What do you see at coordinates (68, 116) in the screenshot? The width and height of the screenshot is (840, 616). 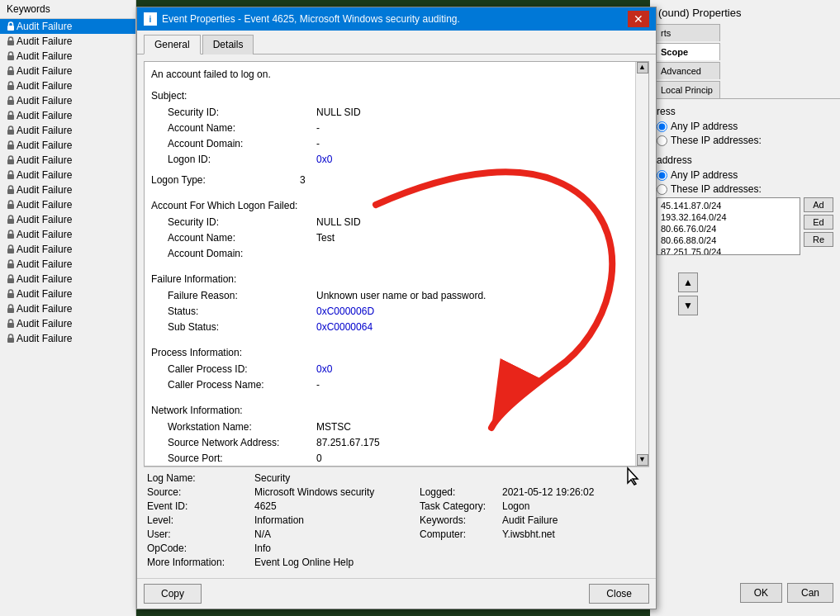 I see `sidebar-item-6: Audit Failure` at bounding box center [68, 116].